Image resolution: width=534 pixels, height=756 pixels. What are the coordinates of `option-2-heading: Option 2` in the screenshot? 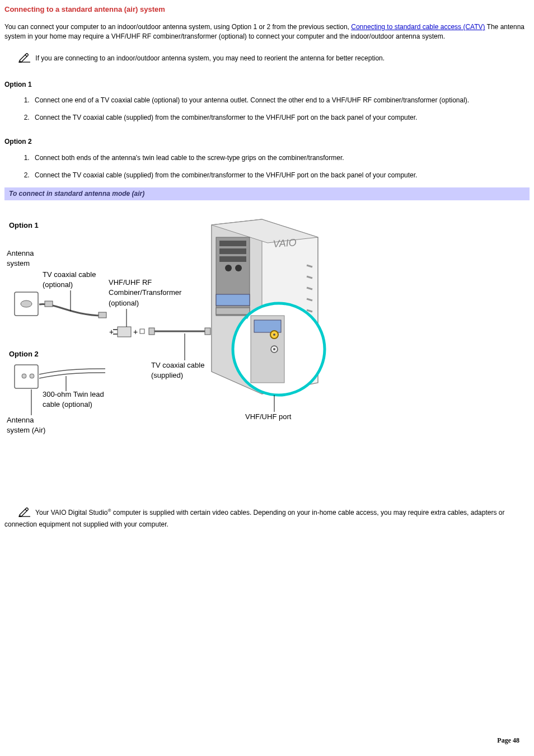 It's located at (267, 142).